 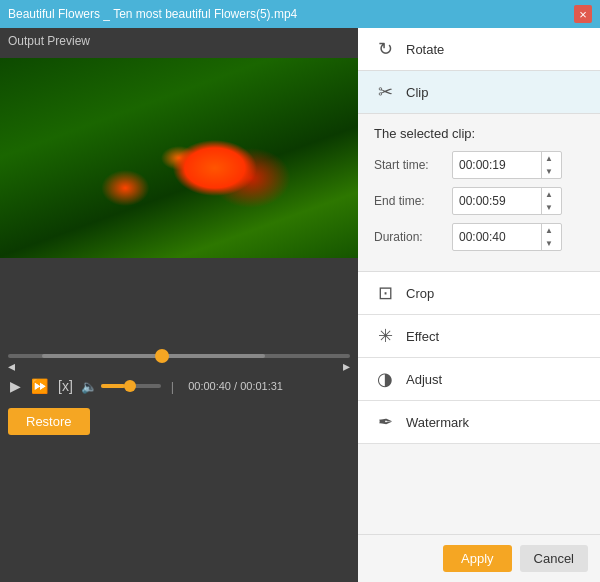 What do you see at coordinates (179, 366) in the screenshot?
I see `timeline-markers: ◂ ▸` at bounding box center [179, 366].